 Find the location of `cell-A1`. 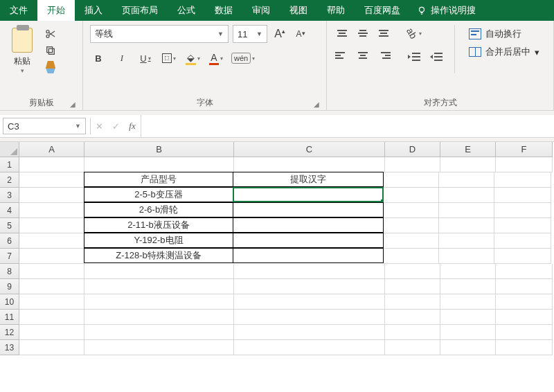

cell-A1 is located at coordinates (52, 165).